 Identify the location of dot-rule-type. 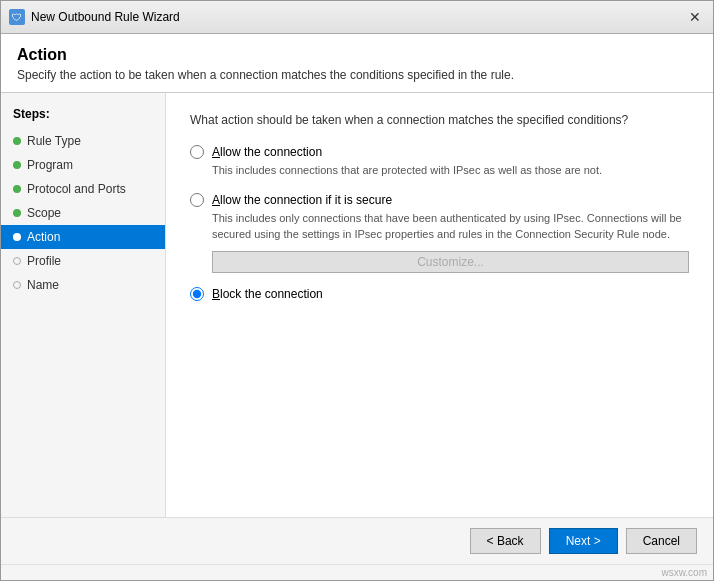
(17, 141).